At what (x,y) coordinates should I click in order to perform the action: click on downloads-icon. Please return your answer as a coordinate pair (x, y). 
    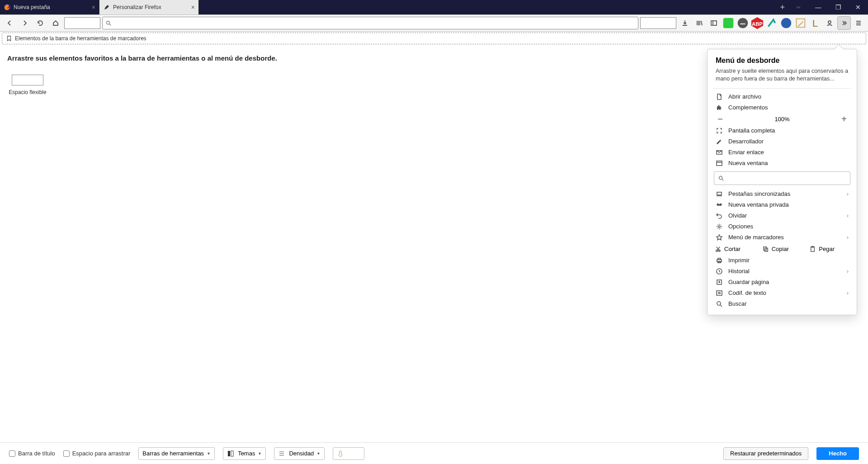
    Looking at the image, I should click on (685, 23).